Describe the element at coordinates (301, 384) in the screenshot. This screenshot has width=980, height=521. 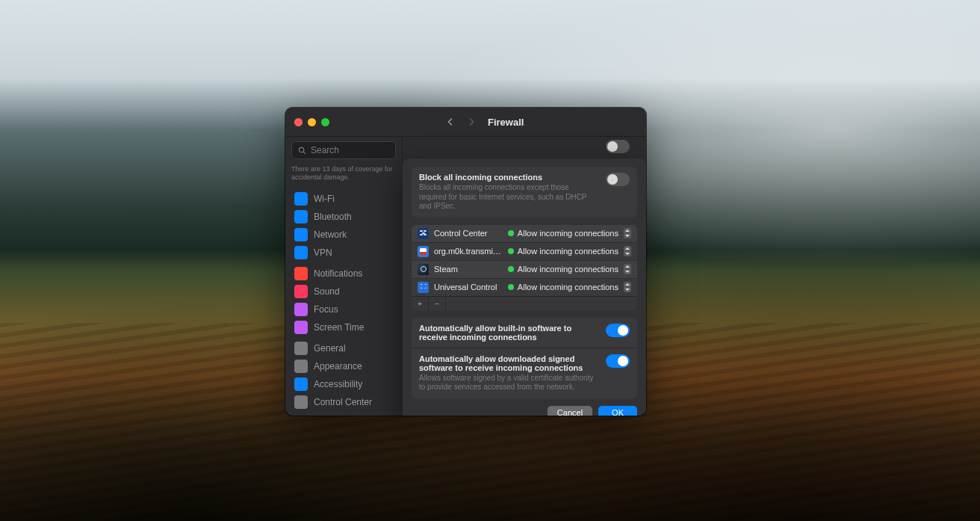
I see `acc-icon` at that location.